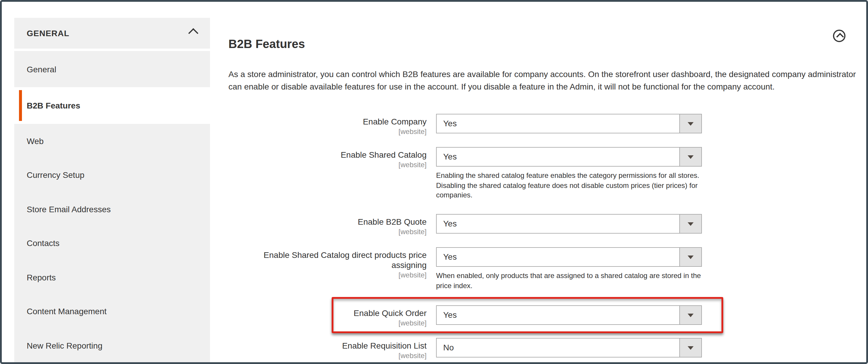  Describe the element at coordinates (112, 345) in the screenshot. I see `sidebar-item-new-relic-reporting: New Relic Reporting` at that location.